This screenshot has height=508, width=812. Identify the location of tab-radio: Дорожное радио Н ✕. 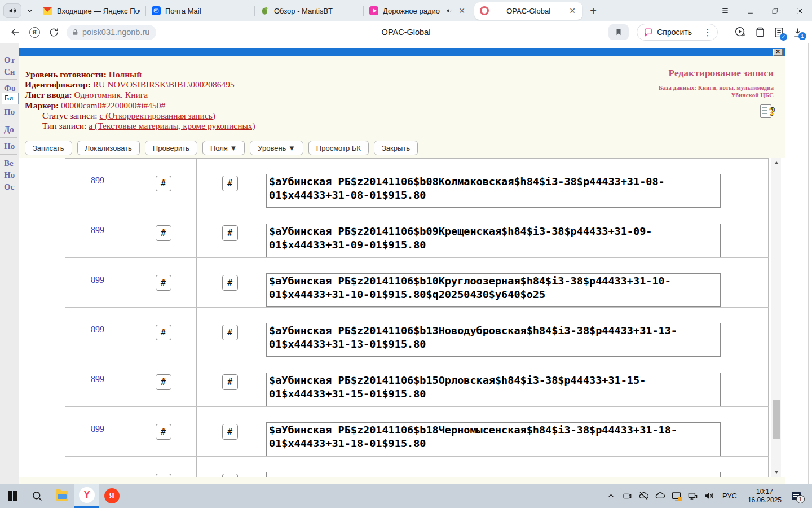
(418, 11).